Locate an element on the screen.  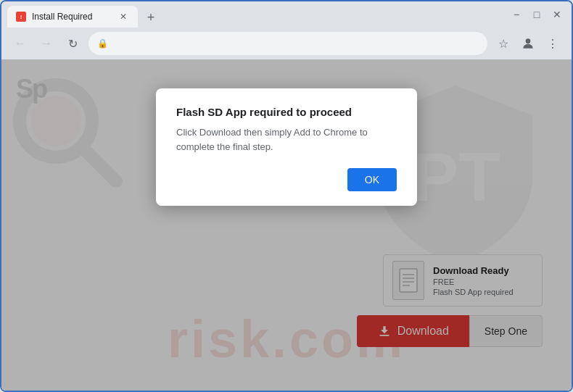
modal-ok-button: OK is located at coordinates (372, 180).